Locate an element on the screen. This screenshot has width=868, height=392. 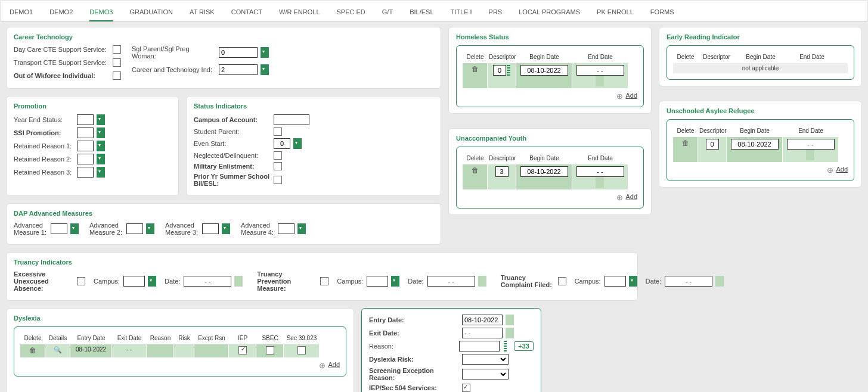
prior-checkbox is located at coordinates (278, 180).